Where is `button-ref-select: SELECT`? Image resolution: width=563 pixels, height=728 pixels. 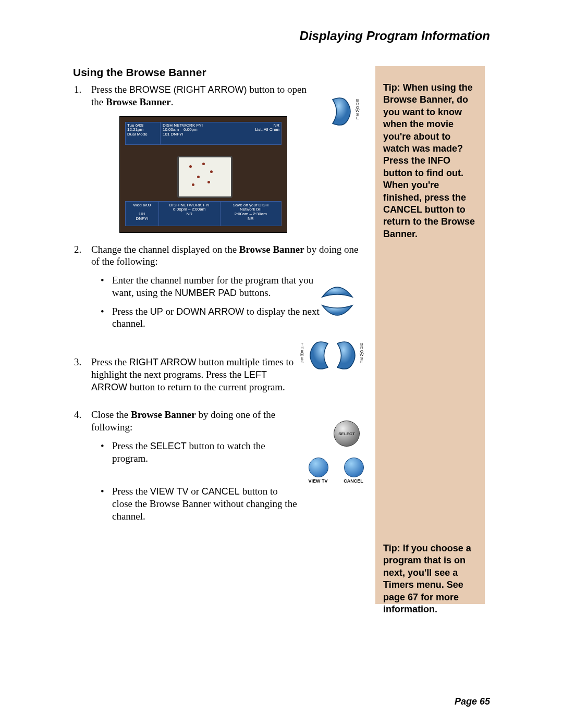 button-ref-select: SELECT is located at coordinates (168, 446).